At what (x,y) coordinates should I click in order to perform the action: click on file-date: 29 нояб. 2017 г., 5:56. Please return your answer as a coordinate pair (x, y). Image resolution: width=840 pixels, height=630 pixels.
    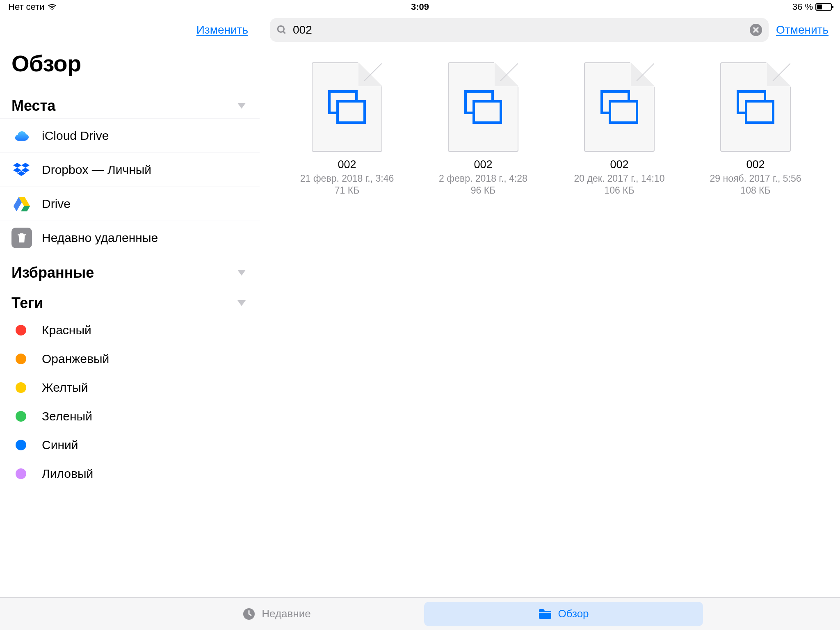
    Looking at the image, I should click on (756, 179).